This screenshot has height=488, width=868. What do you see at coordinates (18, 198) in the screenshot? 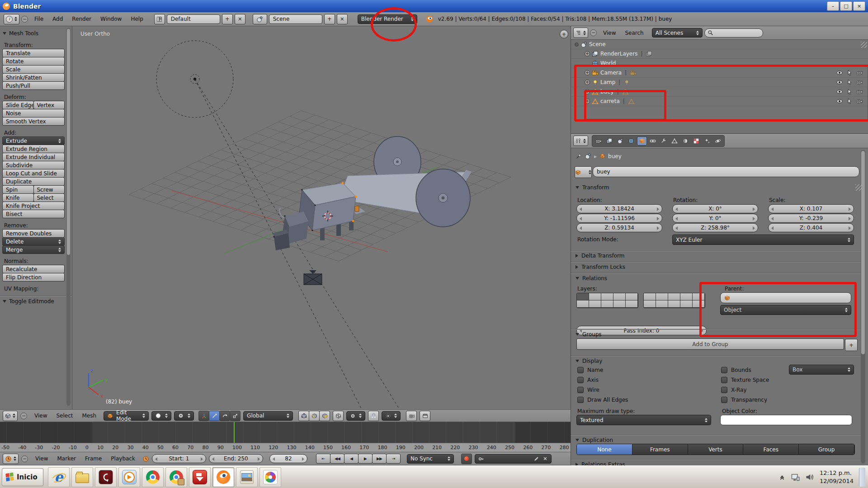
I see `shelf-button-knife: Knife` at bounding box center [18, 198].